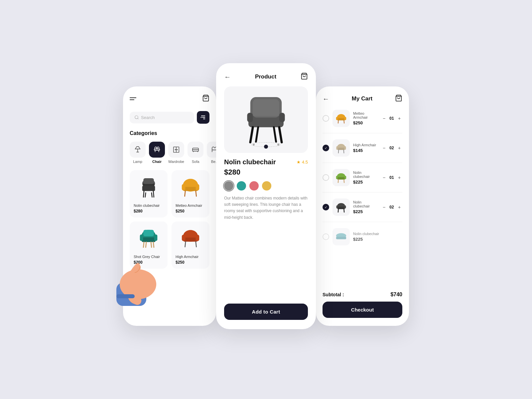 The image size is (532, 399). Describe the element at coordinates (229, 186) in the screenshot. I see `color-grey` at that location.